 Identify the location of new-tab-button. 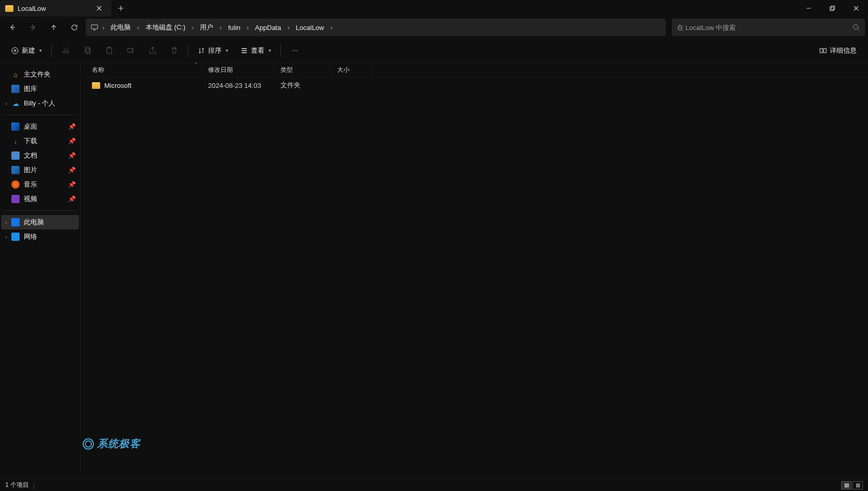
(121, 8).